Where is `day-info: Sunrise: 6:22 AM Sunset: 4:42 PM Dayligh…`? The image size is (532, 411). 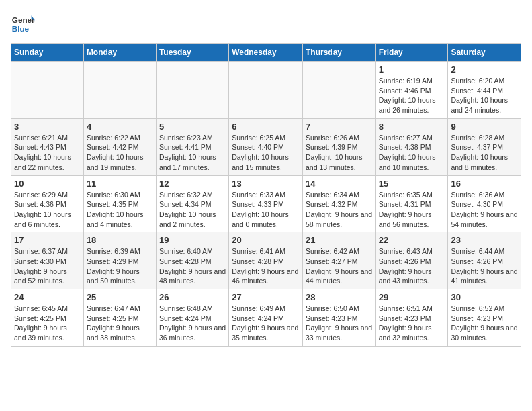 day-info: Sunrise: 6:22 AM Sunset: 4:42 PM Dayligh… is located at coordinates (120, 153).